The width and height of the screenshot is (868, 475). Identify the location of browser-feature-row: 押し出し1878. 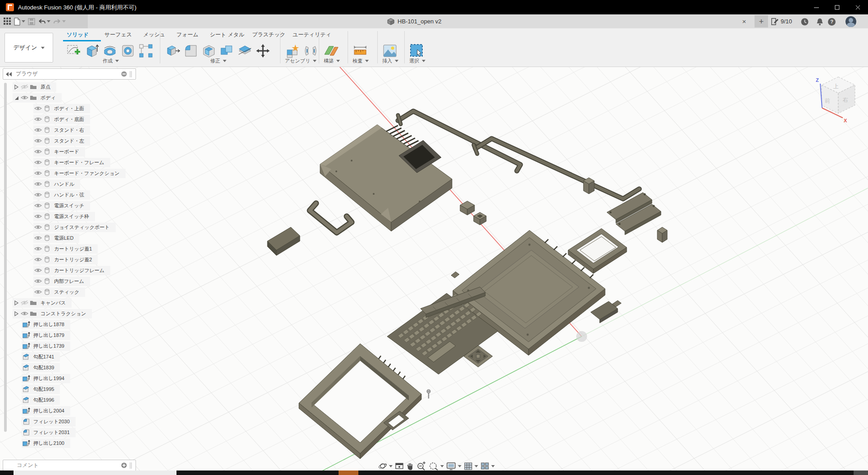
(64, 324).